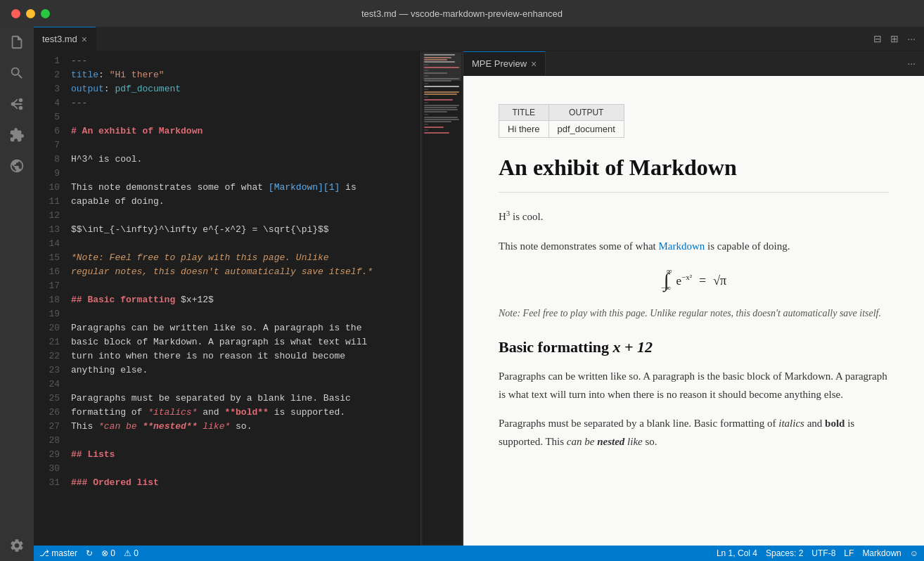  Describe the element at coordinates (720, 281) in the screenshot. I see `formula-result: √π` at that location.